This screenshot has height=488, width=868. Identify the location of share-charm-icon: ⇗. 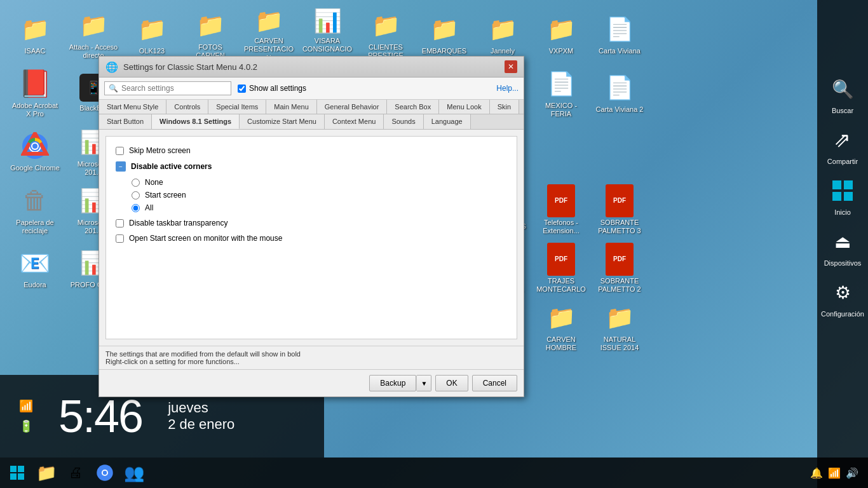
(843, 140).